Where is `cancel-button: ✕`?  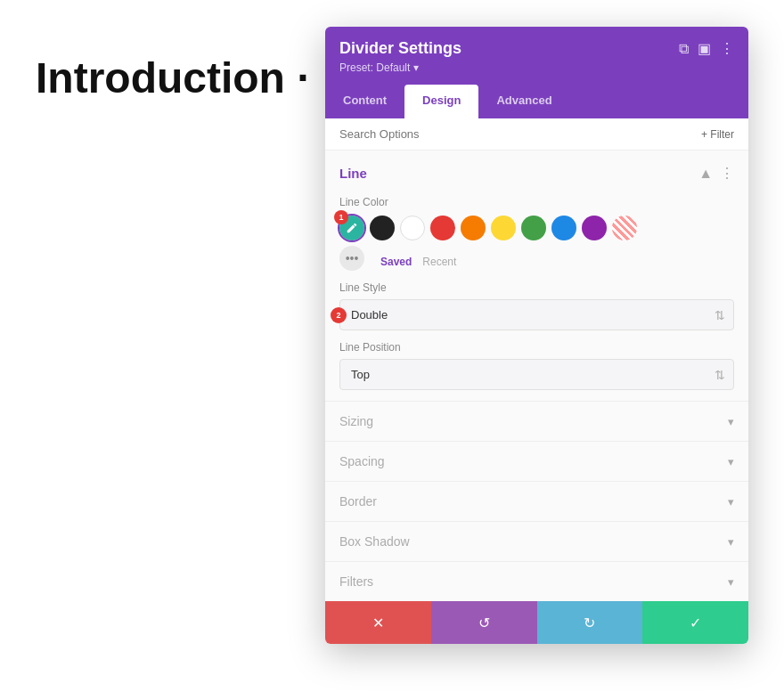
cancel-button: ✕ is located at coordinates (378, 623).